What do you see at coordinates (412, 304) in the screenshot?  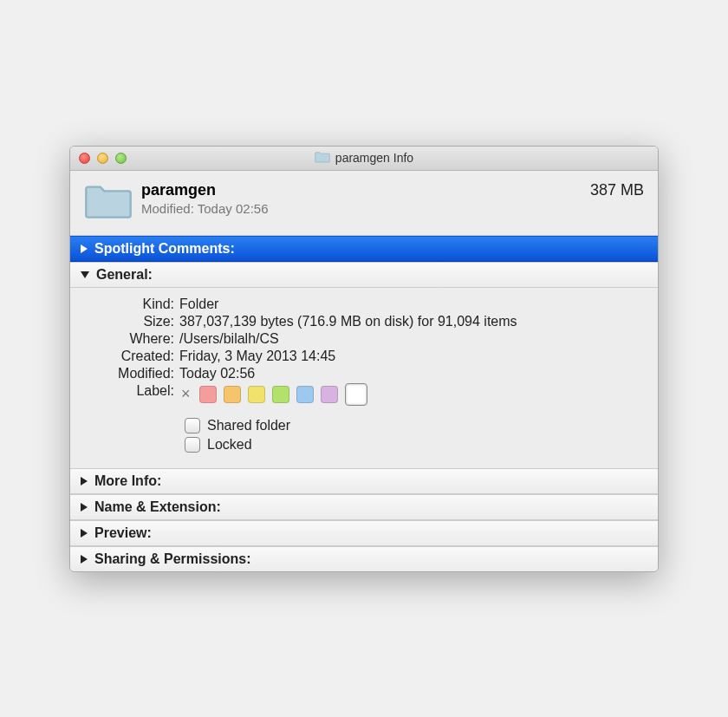 I see `kind-value: Folder` at bounding box center [412, 304].